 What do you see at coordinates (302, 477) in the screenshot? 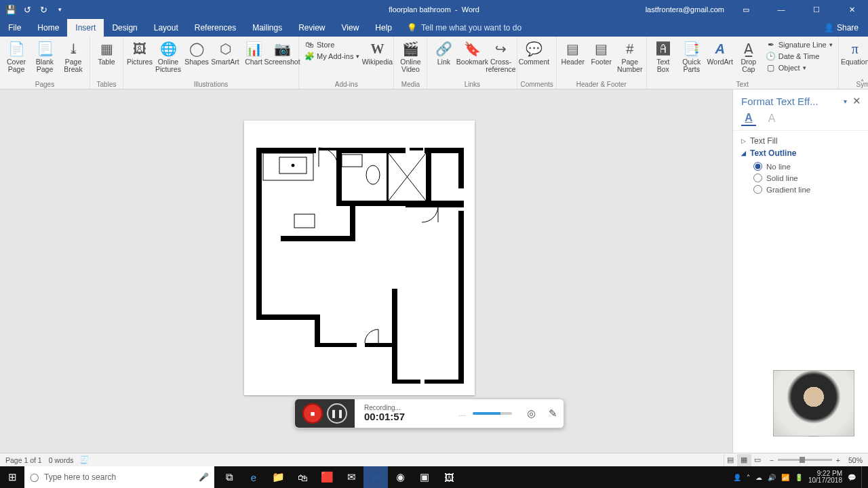
I see `store-icon: 🛍` at bounding box center [302, 477].